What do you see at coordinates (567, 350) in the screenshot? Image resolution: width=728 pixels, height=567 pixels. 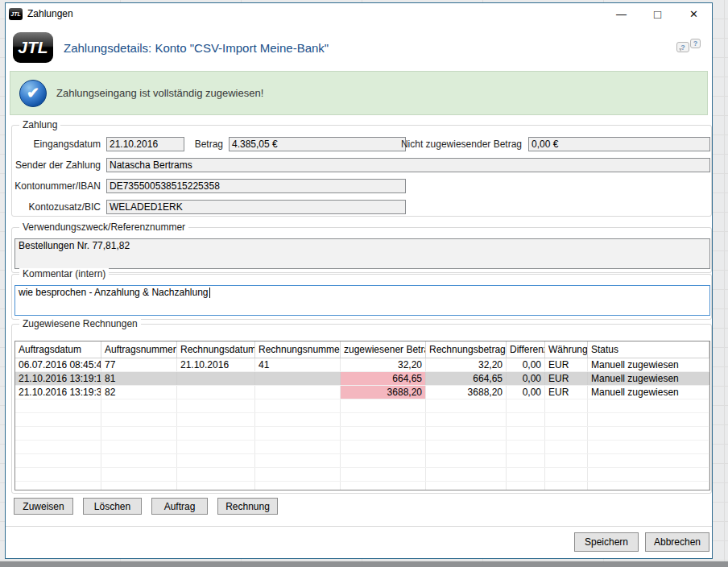 I see `column-header: Währung` at bounding box center [567, 350].